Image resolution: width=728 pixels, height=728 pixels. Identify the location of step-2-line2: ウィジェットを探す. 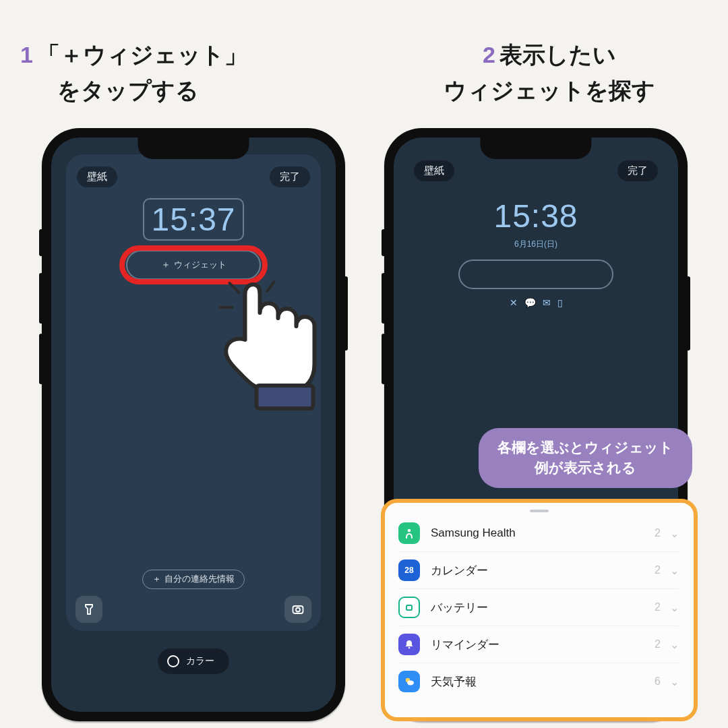
(549, 90).